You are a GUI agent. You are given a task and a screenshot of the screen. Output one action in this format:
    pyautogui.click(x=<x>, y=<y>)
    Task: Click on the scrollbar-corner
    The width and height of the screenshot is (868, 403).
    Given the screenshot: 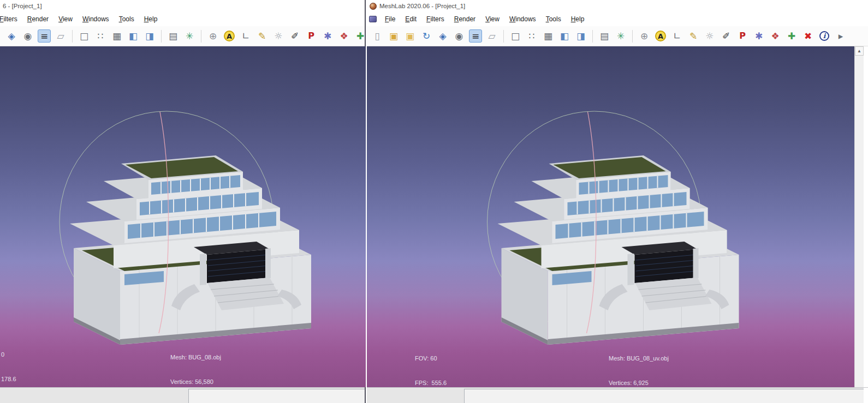 What is the action you would take?
    pyautogui.click(x=866, y=395)
    